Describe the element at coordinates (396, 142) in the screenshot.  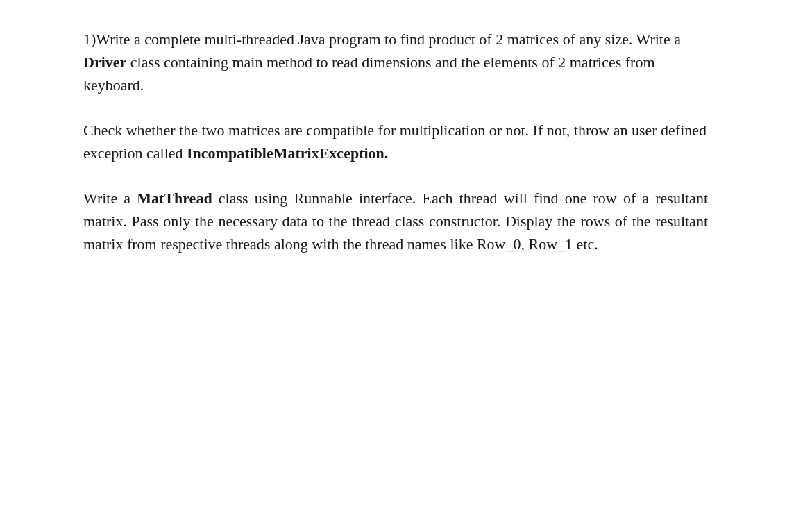
I see `paragraph-2: Check whether the two matrices are compa…` at that location.